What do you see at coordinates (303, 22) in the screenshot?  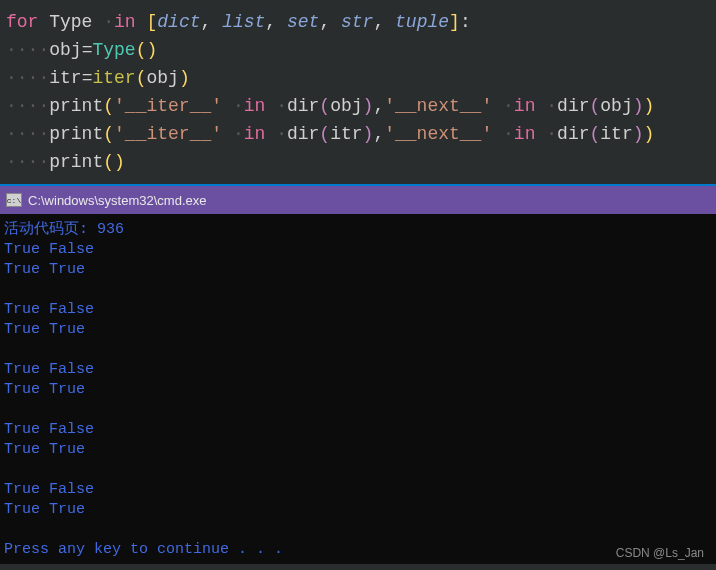 I see `type-name: set` at bounding box center [303, 22].